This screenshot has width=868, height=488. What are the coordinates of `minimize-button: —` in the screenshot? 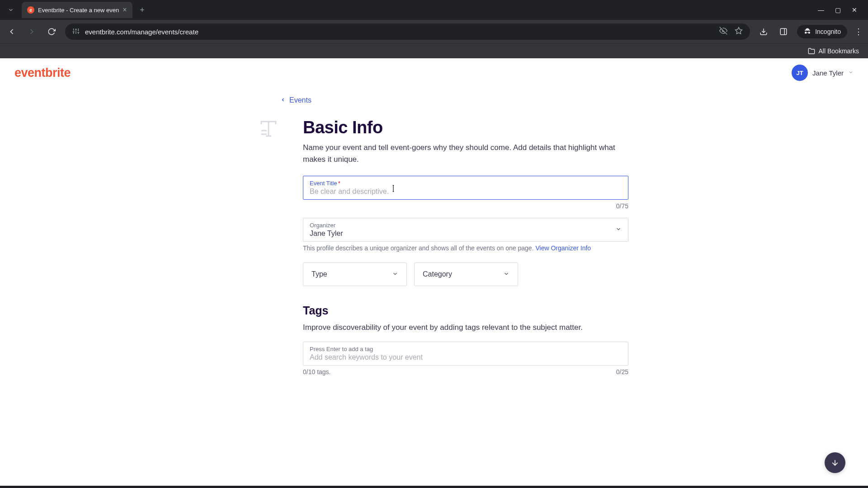 It's located at (821, 10).